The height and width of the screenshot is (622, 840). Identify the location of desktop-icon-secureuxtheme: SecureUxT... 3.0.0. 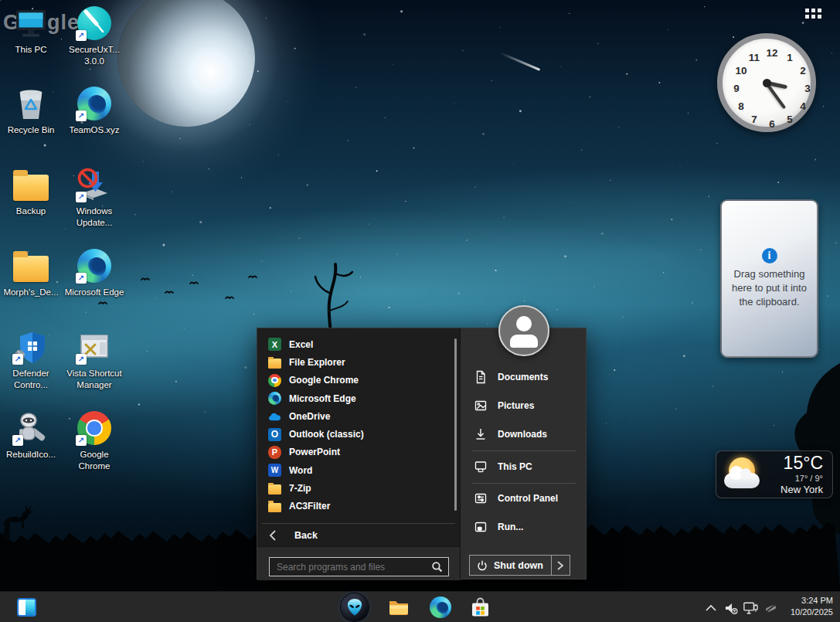
(94, 36).